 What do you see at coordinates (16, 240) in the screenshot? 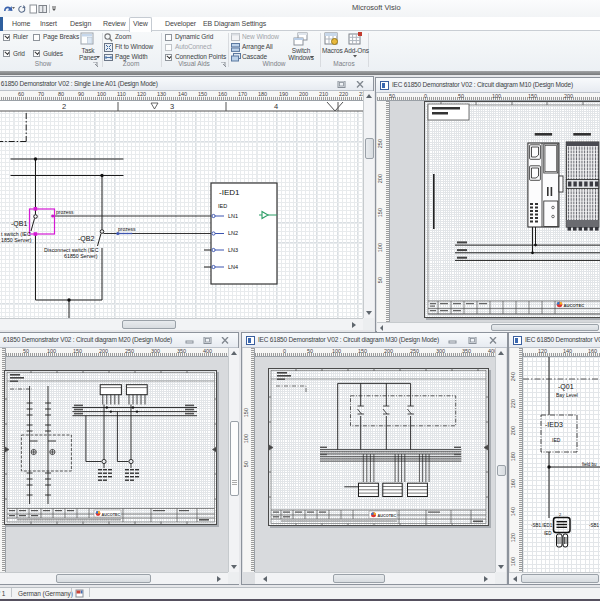
I see `svg-text: 1850 Server)` at bounding box center [16, 240].